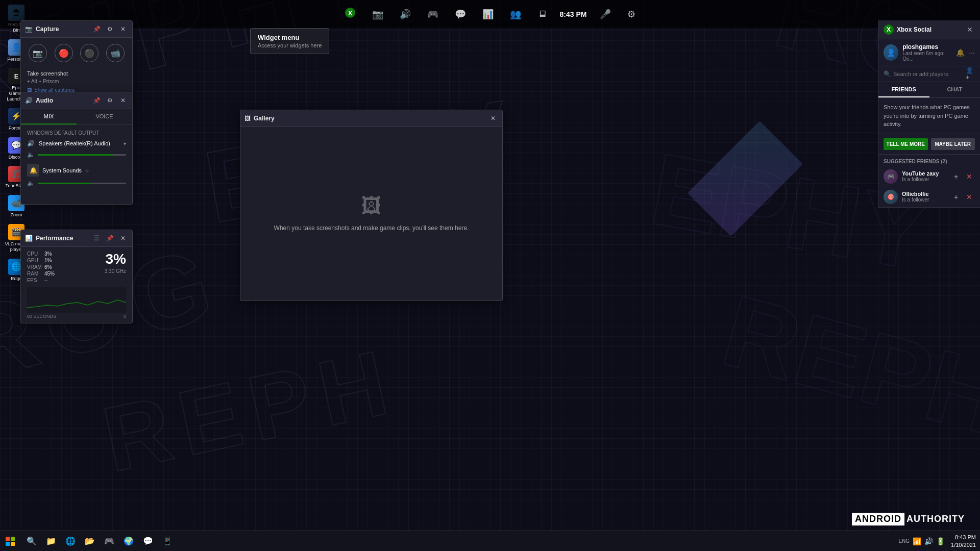 The height and width of the screenshot is (551, 980). What do you see at coordinates (41, 281) in the screenshot?
I see `perf-fps-row: FPS --` at bounding box center [41, 281].